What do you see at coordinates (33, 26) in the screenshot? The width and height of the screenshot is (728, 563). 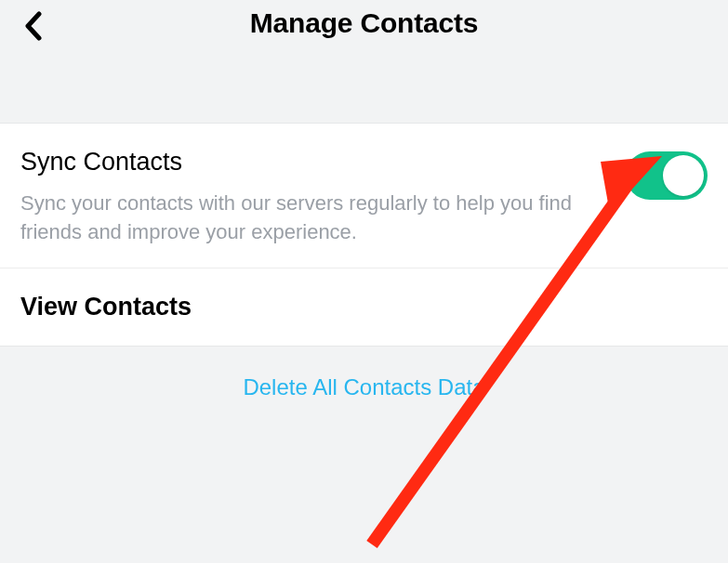 I see `back-button` at bounding box center [33, 26].